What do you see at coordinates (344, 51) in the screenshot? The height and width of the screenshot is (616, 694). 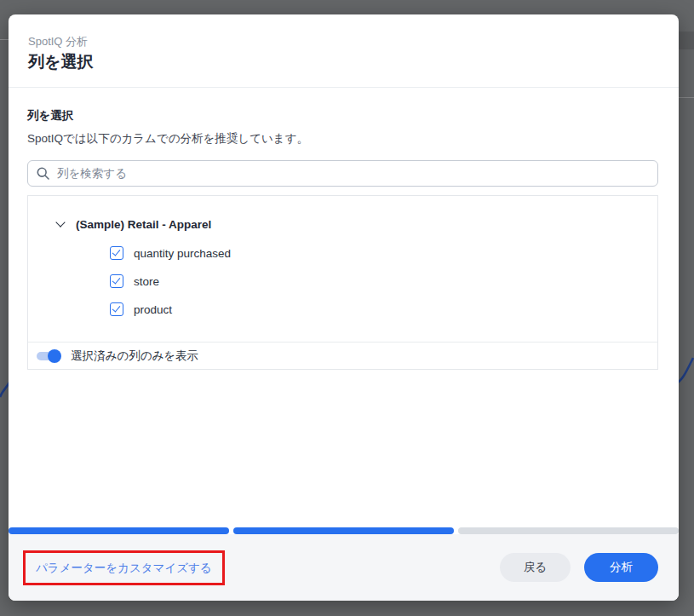 I see `dialog-header: SpotIQ 分析 列を選択` at bounding box center [344, 51].